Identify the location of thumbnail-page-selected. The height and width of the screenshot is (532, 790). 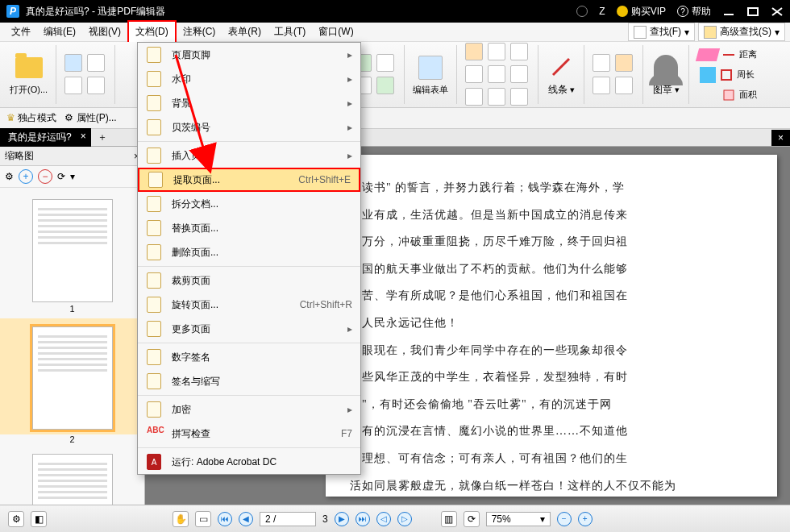
(73, 378).